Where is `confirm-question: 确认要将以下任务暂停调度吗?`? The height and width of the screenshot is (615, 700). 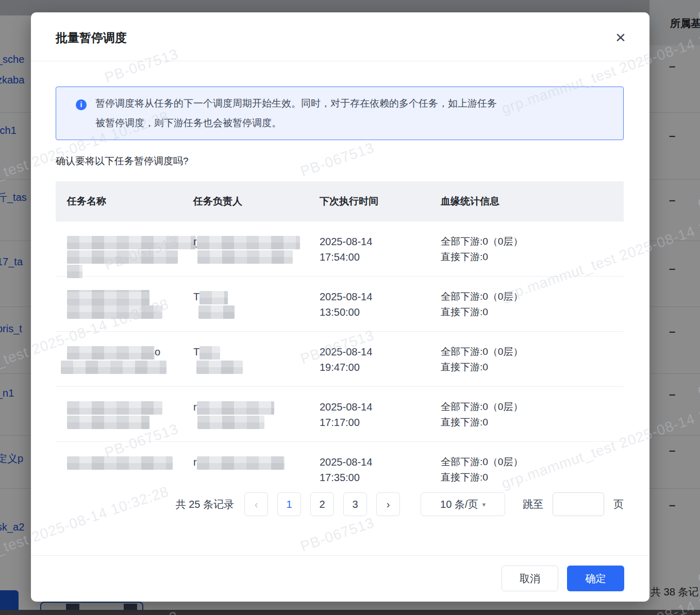 confirm-question: 确认要将以下任务暂停调度吗? is located at coordinates (122, 161).